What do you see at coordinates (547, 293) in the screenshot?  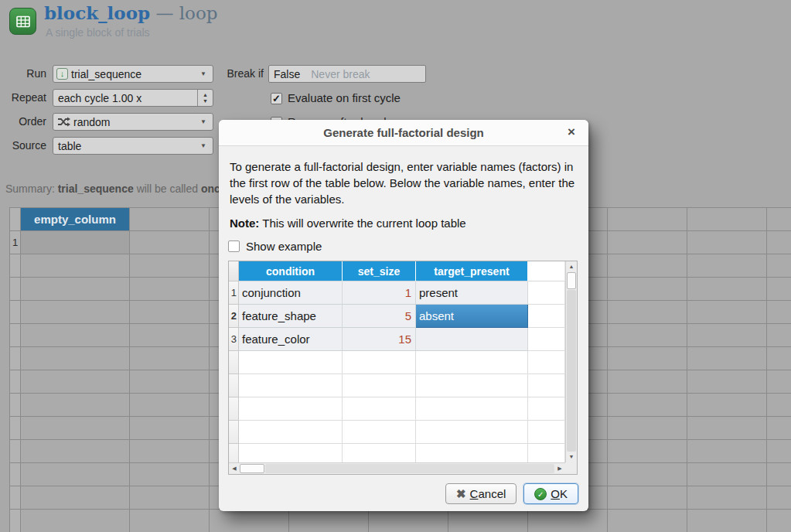 I see `cell-extra` at bounding box center [547, 293].